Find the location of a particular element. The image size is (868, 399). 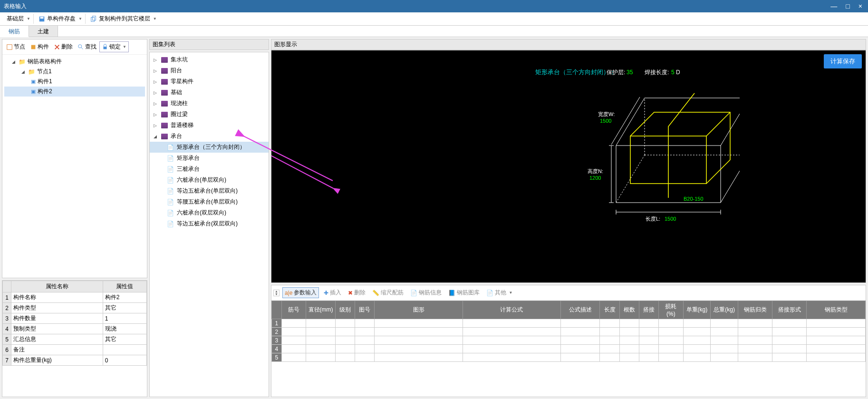

tree-root: ◢📁钢筋表格构件 is located at coordinates (75, 62).